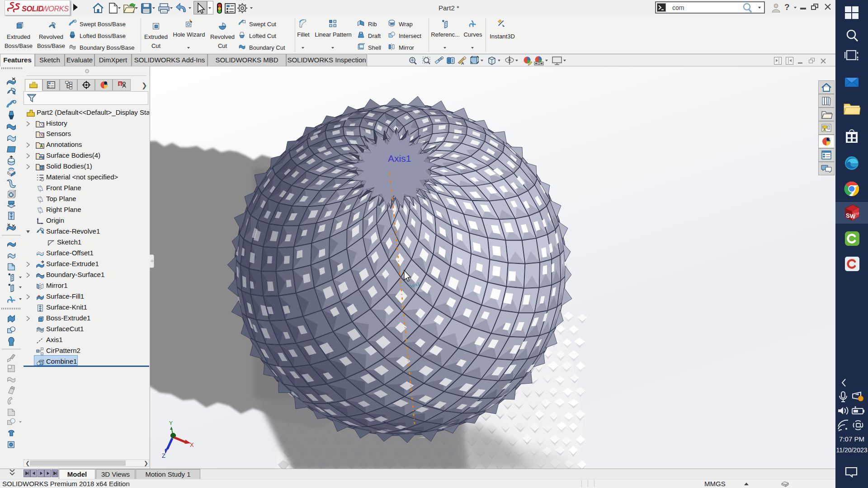 The width and height of the screenshot is (868, 488). Describe the element at coordinates (164, 455) in the screenshot. I see `svg-text: Z` at that location.